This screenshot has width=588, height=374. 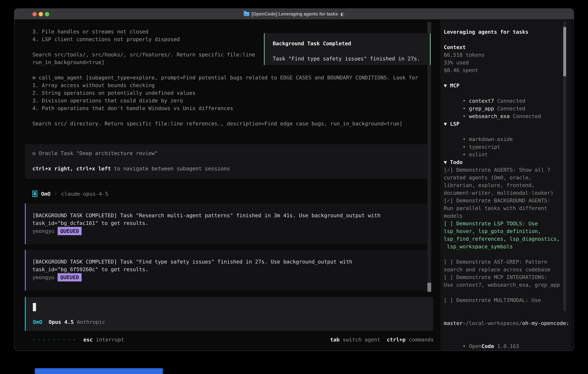 What do you see at coordinates (247, 14) in the screenshot?
I see `folder-icon` at bounding box center [247, 14].